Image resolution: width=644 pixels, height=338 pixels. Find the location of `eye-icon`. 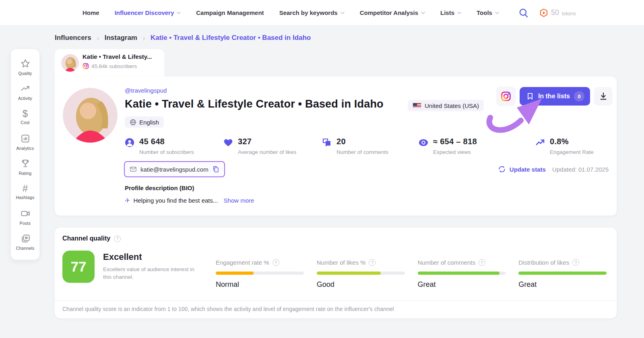

eye-icon is located at coordinates (423, 143).